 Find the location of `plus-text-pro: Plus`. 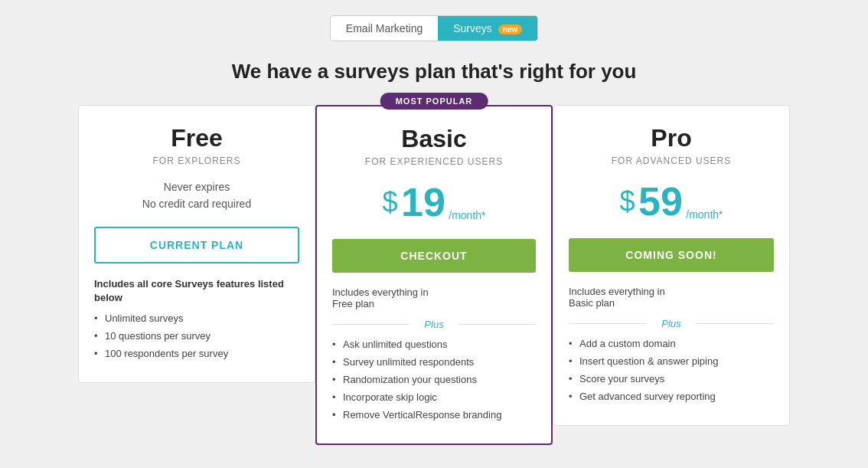

plus-text-pro: Plus is located at coordinates (671, 323).